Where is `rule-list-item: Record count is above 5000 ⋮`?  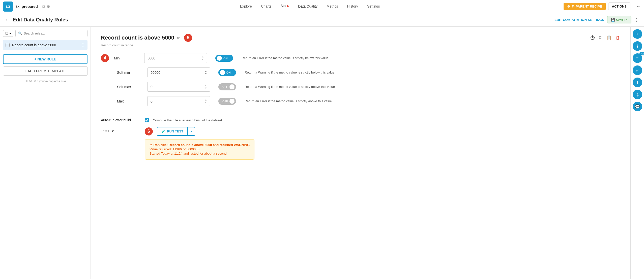 rule-list-item: Record count is above 5000 ⋮ is located at coordinates (45, 45).